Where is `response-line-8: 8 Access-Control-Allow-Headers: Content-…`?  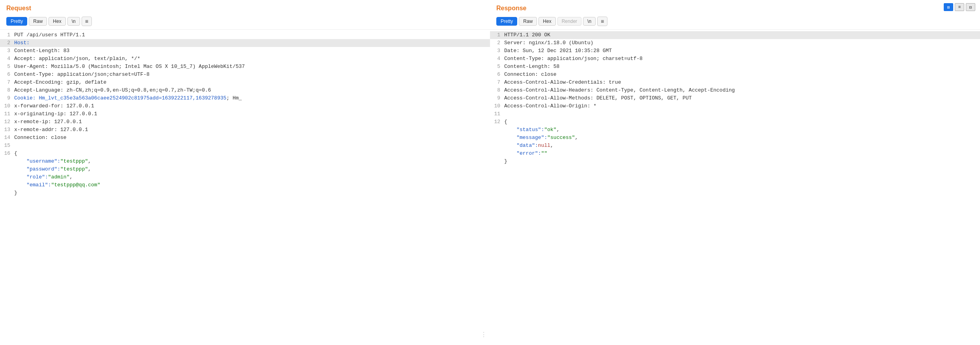 response-line-8: 8 Access-Control-Allow-Headers: Content-… is located at coordinates (735, 90).